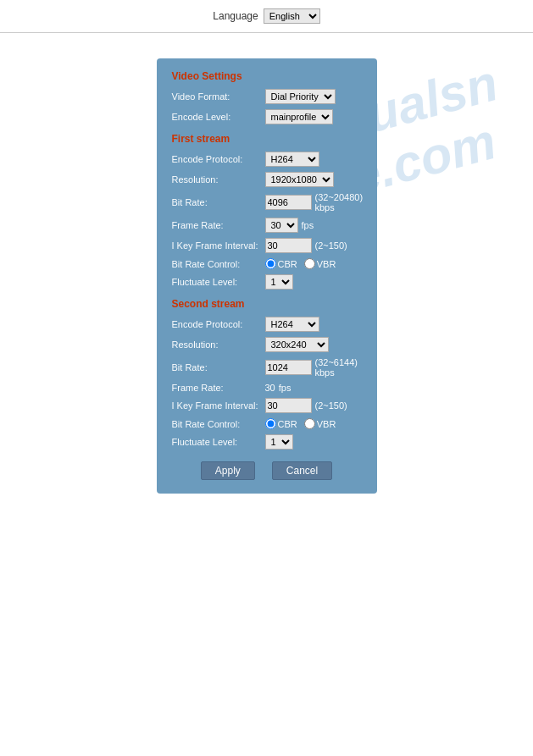 This screenshot has width=533, height=756. Describe the element at coordinates (267, 225) in the screenshot. I see `fs-framerate-row: Frame Rate: 30 25 20 15 10 5 fps` at that location.